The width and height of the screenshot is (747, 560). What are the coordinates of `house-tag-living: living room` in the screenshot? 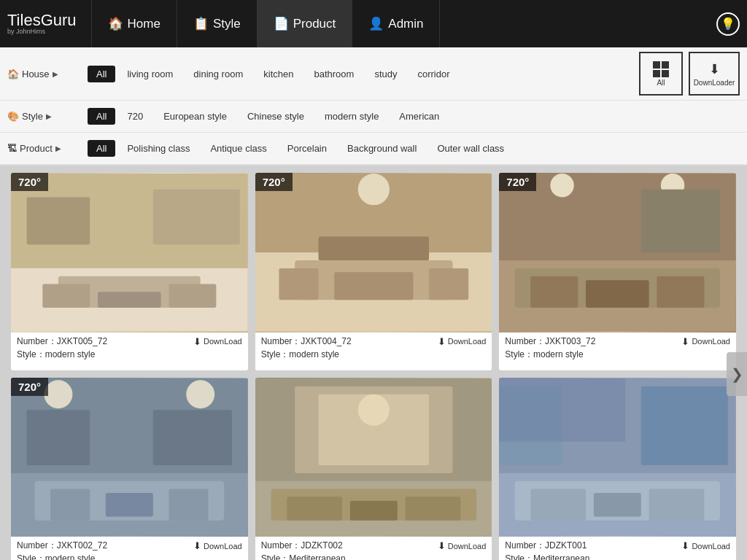 It's located at (150, 74).